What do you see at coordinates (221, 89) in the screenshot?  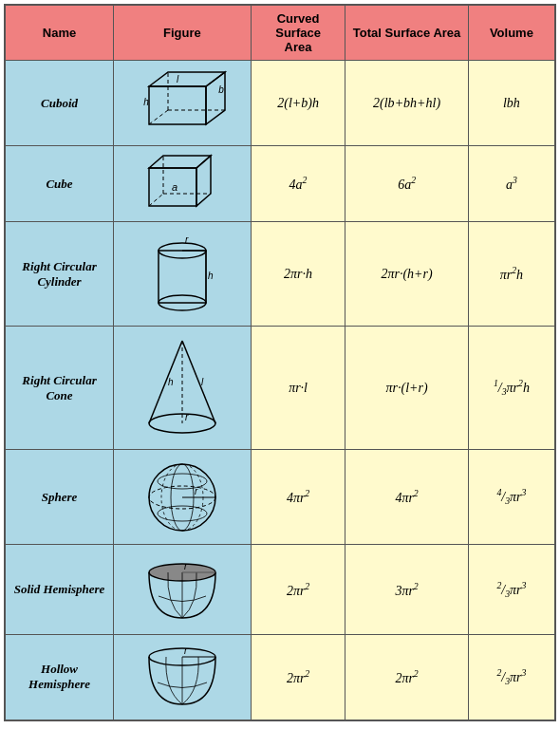 I see `svg-text: b` at bounding box center [221, 89].